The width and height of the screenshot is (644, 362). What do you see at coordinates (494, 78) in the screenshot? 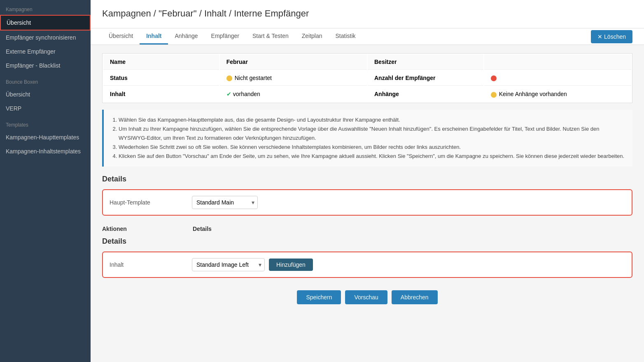
I see `status-dot-red` at bounding box center [494, 78].